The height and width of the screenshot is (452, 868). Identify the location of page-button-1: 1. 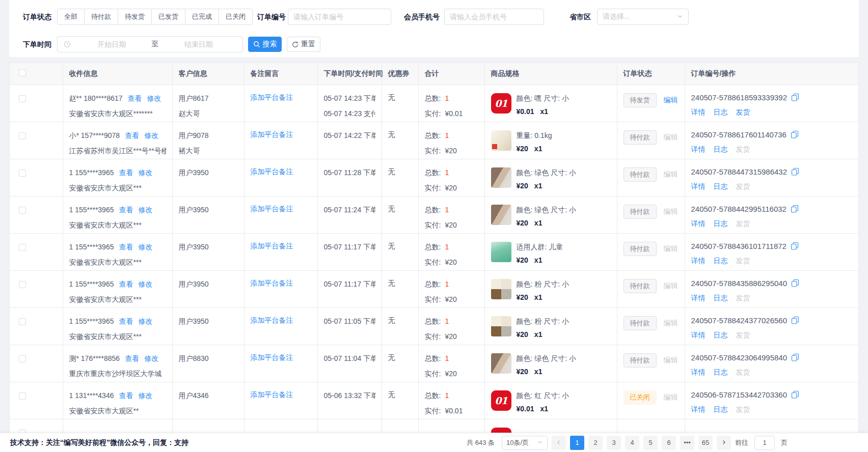
(577, 443).